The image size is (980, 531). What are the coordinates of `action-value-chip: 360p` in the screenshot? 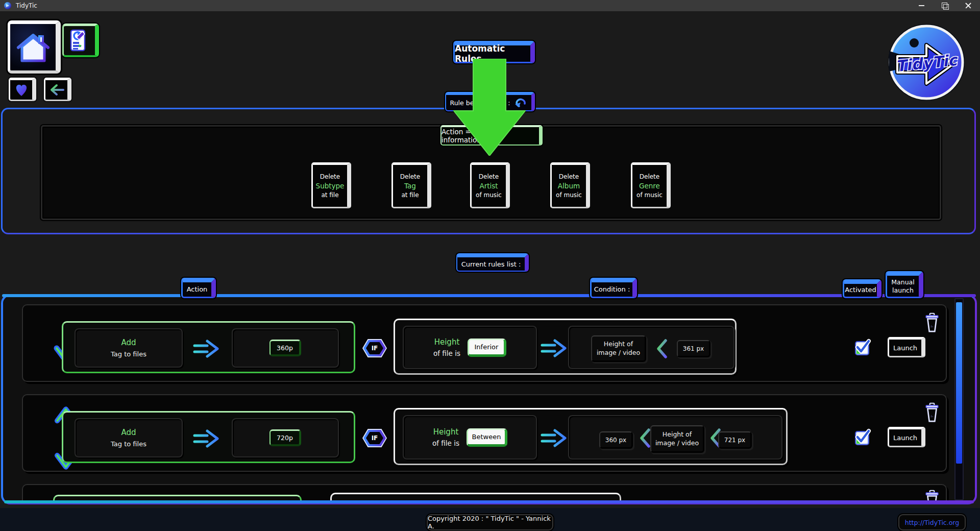 It's located at (285, 348).